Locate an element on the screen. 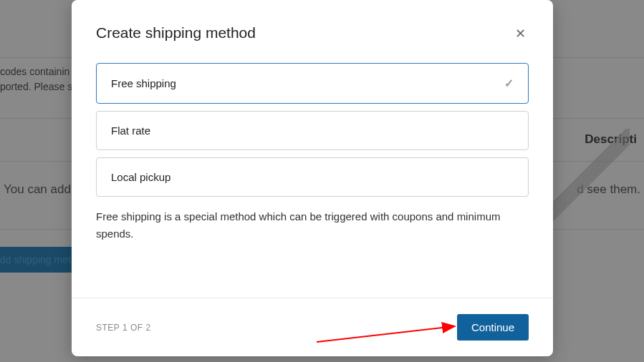 Image resolution: width=644 pixels, height=362 pixels. modal-footer: STEP 1 OF 2 Continue is located at coordinates (312, 327).